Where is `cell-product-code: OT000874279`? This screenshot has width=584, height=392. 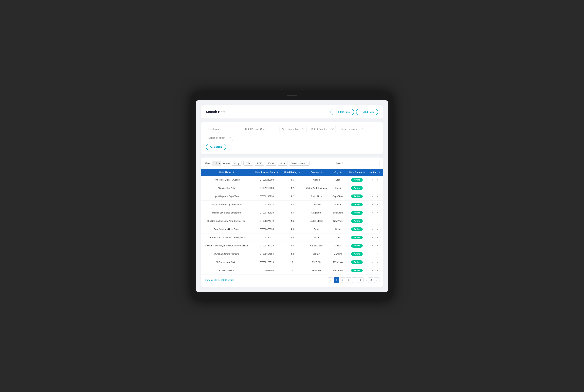
cell-product-code: OT000874279 is located at coordinates (267, 221).